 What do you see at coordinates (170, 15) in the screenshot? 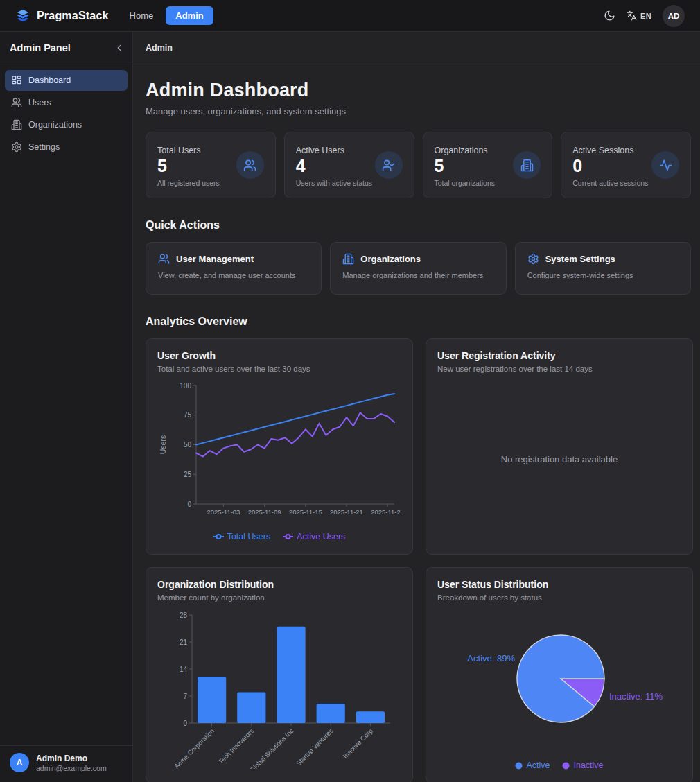
I see `nav-links: Home Admin` at bounding box center [170, 15].